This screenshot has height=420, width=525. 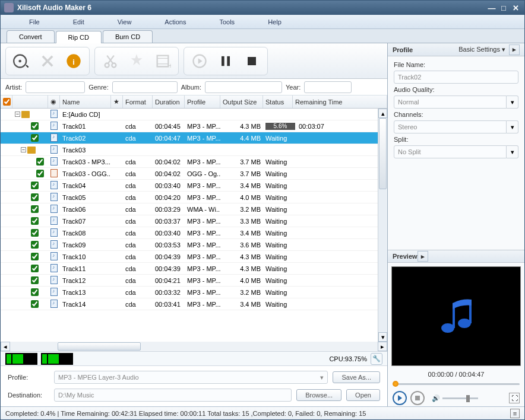 I want to click on table-row: Track03 - OGG... cda 00:04:02 OGG - Og..…, so click(x=189, y=174).